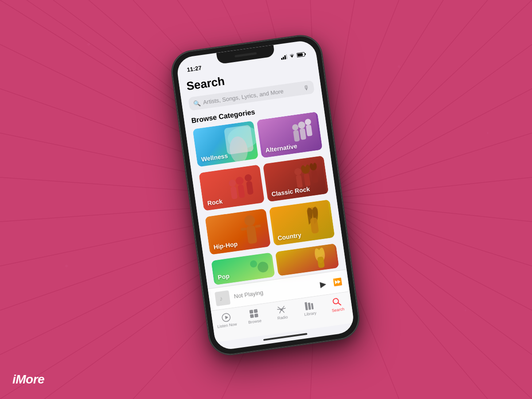 This screenshot has height=399, width=532. What do you see at coordinates (337, 305) in the screenshot?
I see `tab-search: Search` at bounding box center [337, 305].